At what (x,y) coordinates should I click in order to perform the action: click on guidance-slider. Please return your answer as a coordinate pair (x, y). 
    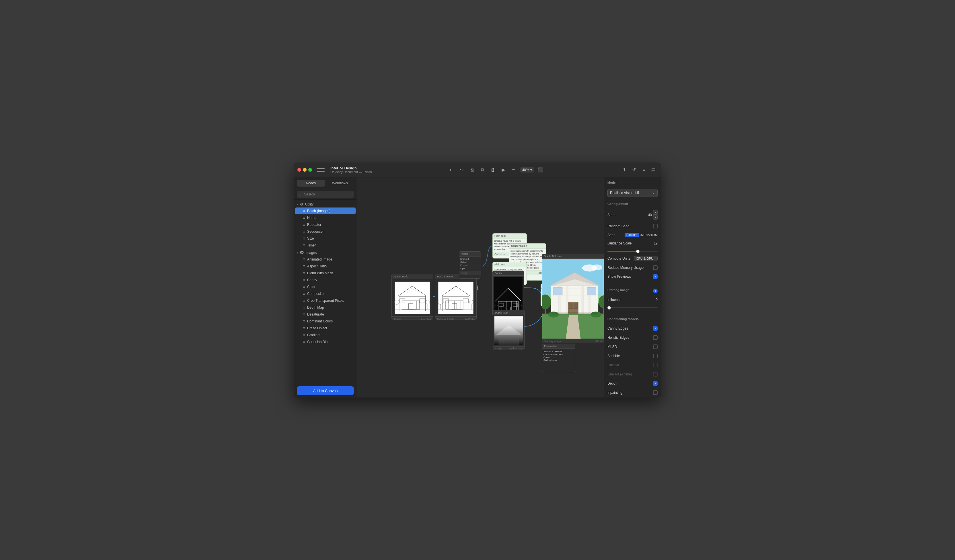
    Looking at the image, I should click on (632, 251).